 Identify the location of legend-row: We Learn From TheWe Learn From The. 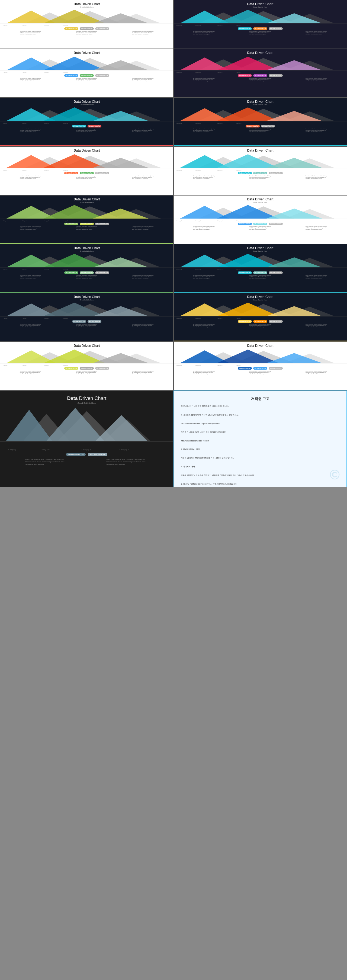
(87, 321).